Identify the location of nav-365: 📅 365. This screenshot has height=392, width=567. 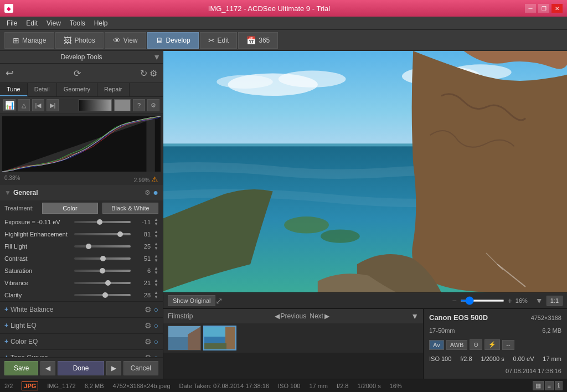
(258, 40).